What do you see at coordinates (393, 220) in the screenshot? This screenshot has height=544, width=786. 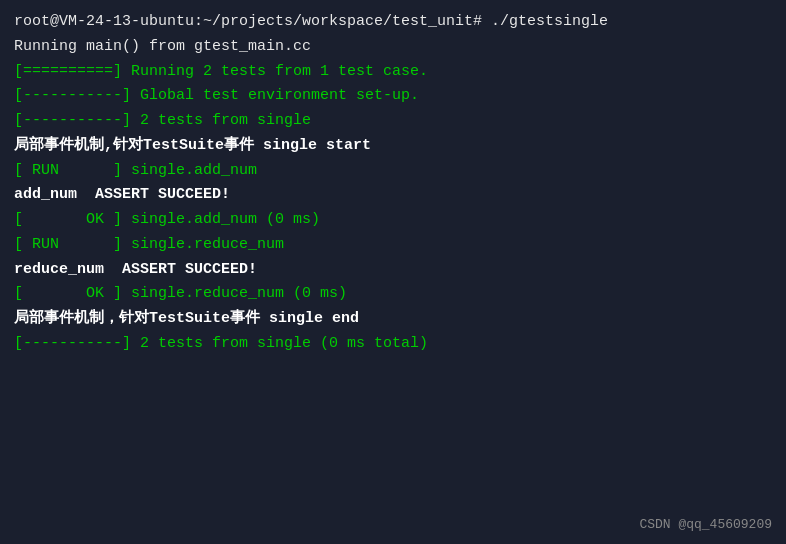 I see `ok-add: [ OK ] single.add_num (0 ms)` at bounding box center [393, 220].